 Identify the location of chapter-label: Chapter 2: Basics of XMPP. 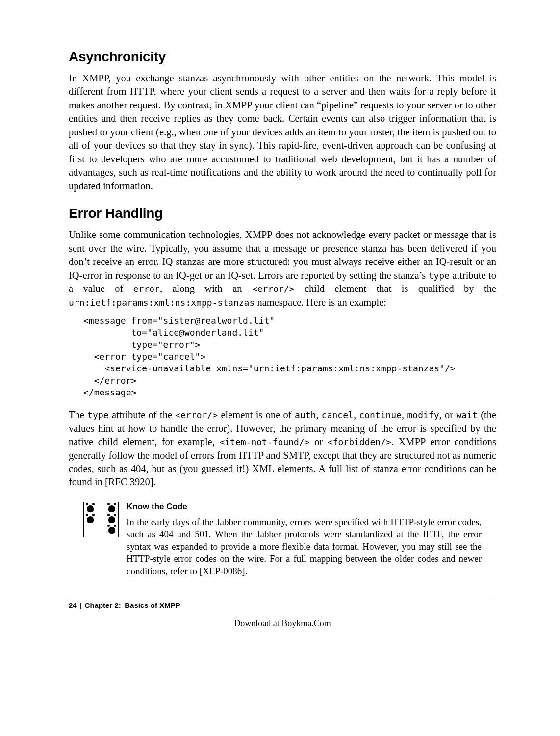
(132, 605).